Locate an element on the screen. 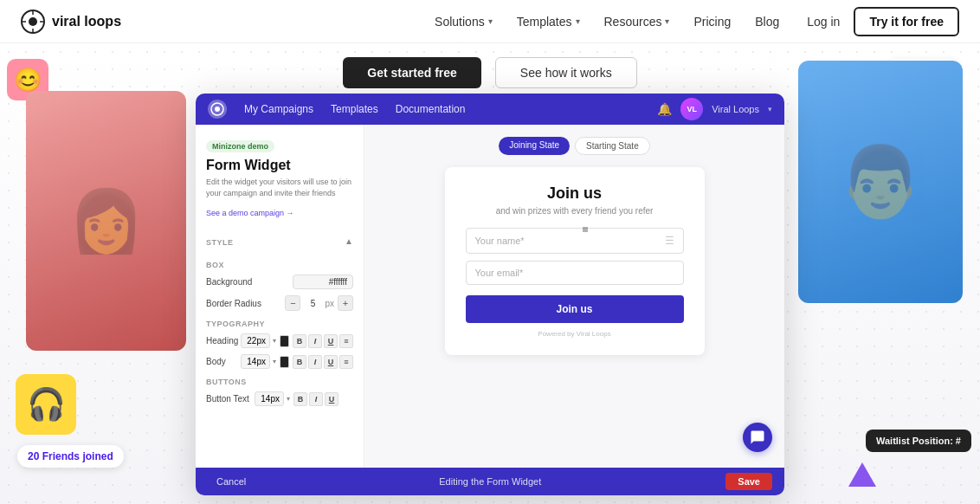 Image resolution: width=980 pixels, height=504 pixels. logo-icon is located at coordinates (33, 22).